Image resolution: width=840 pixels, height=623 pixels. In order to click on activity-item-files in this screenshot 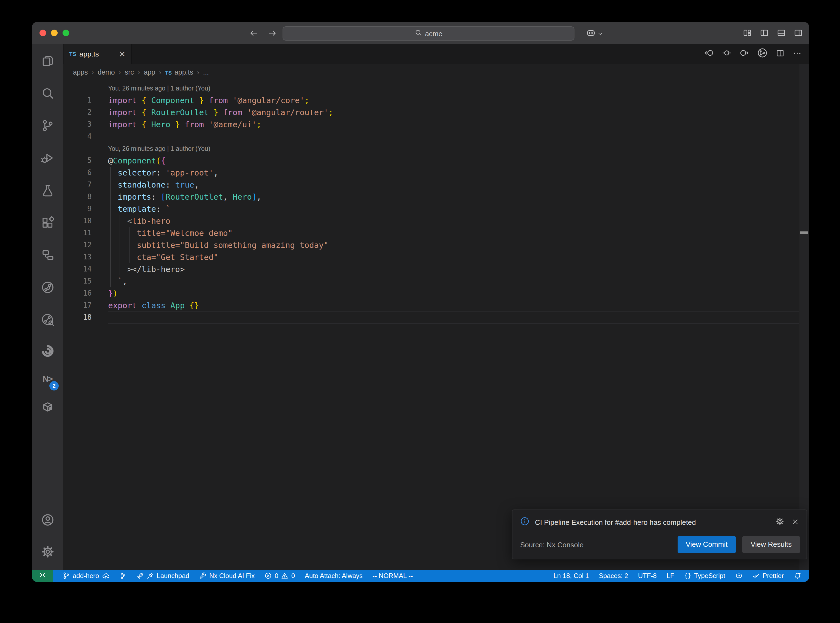, I will do `click(48, 61)`.